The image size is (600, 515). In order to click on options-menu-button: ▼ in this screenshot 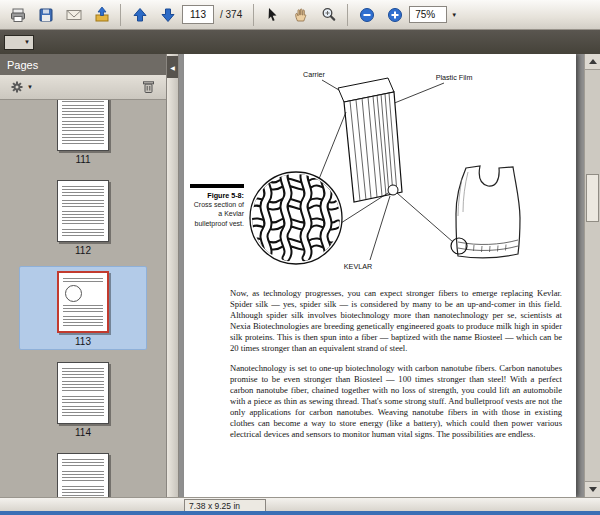, I will do `click(21, 88)`.